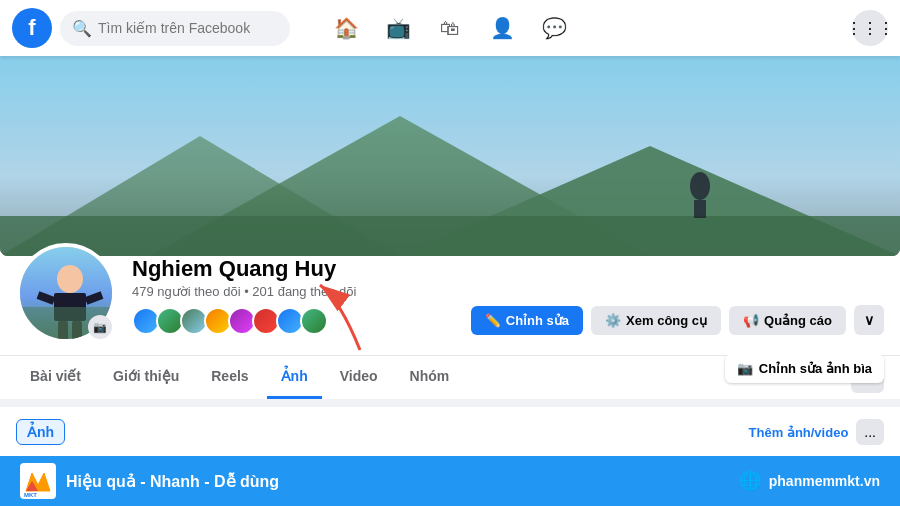 Image resolution: width=900 pixels, height=506 pixels. What do you see at coordinates (175, 28) in the screenshot?
I see `search-box: 🔍` at bounding box center [175, 28].